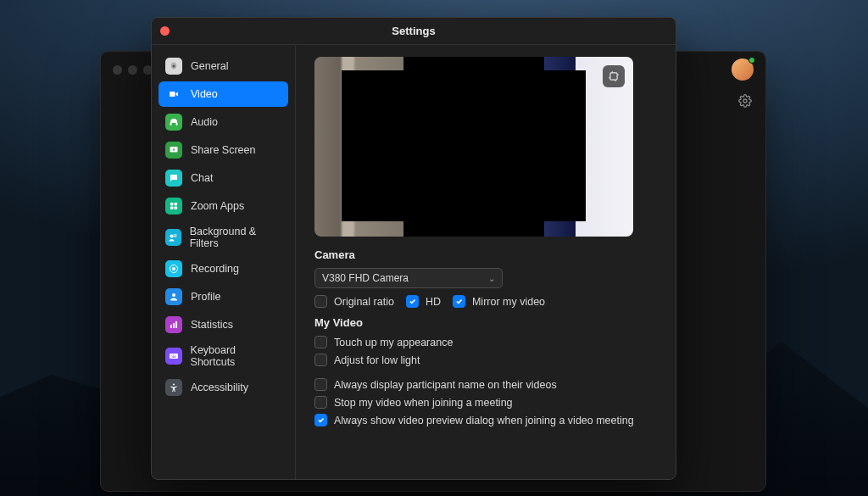 The height and width of the screenshot is (496, 868). I want to click on hd-checkbox: HD, so click(424, 302).